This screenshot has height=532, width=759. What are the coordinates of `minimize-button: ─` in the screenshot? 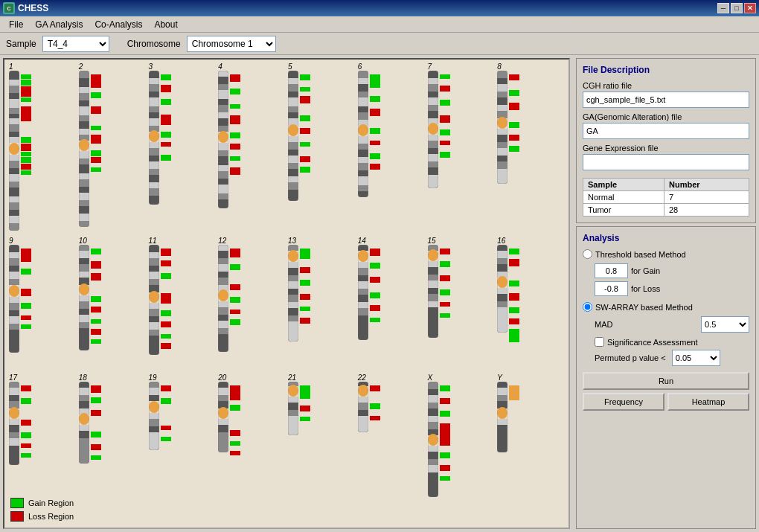 It's located at (723, 8).